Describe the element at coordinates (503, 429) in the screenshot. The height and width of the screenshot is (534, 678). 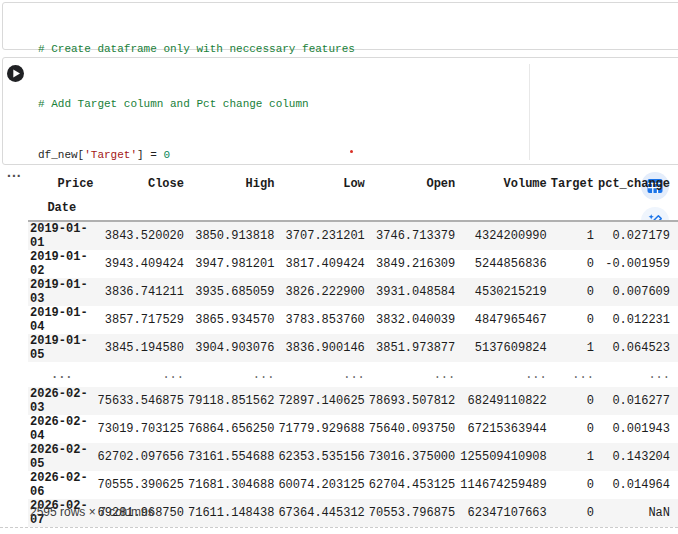
I see `table-cell: 67215363944` at that location.